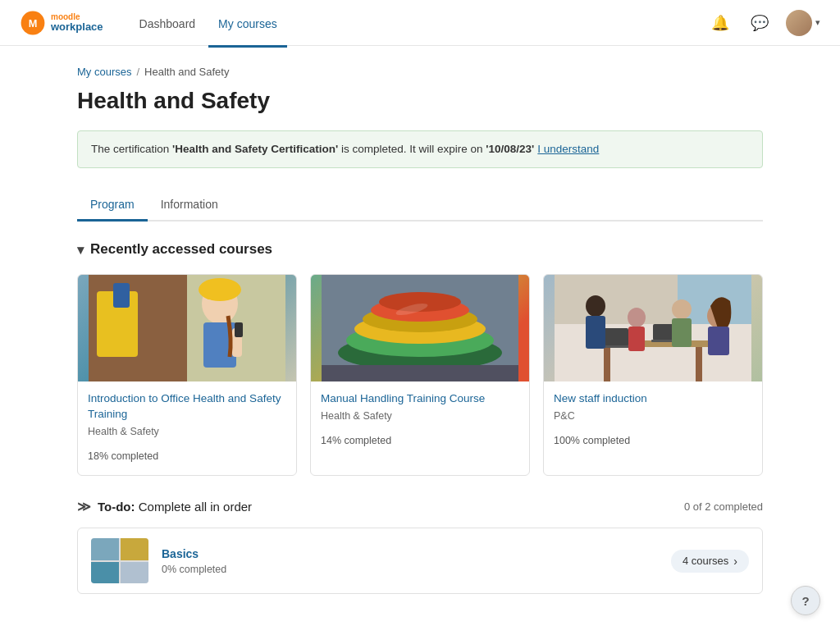 This screenshot has width=840, height=635. Describe the element at coordinates (420, 328) in the screenshot. I see `course-card-image-handling` at that location.